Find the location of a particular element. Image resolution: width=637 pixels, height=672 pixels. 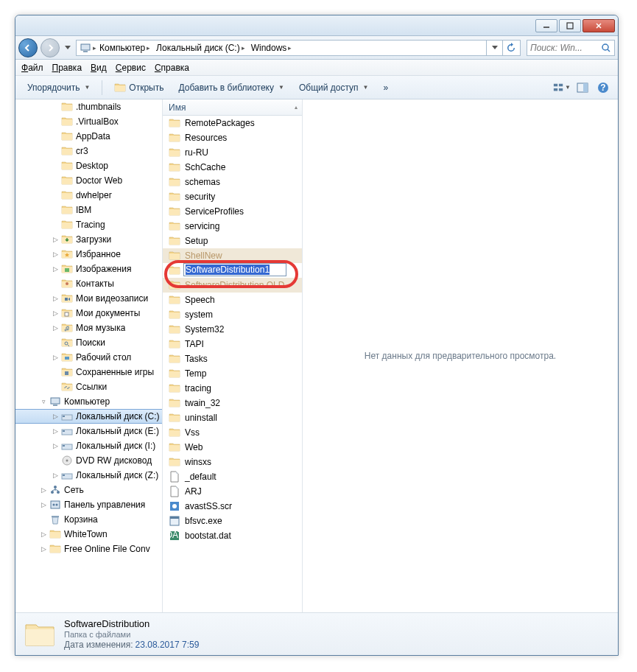

file-row: winsxs is located at coordinates (233, 462).